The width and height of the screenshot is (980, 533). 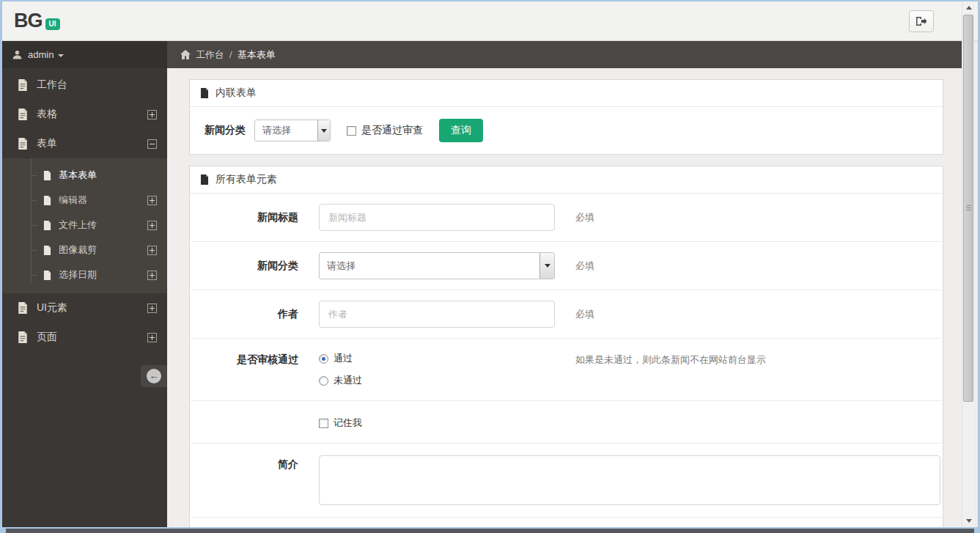 What do you see at coordinates (73, 200) in the screenshot?
I see `sidebar-subitem-label: 编辑器` at bounding box center [73, 200].